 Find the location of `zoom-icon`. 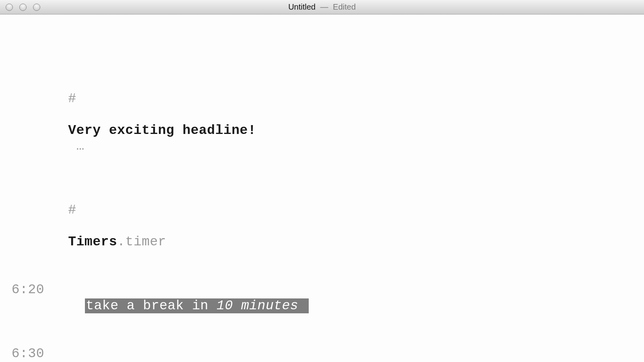

zoom-icon is located at coordinates (37, 7).